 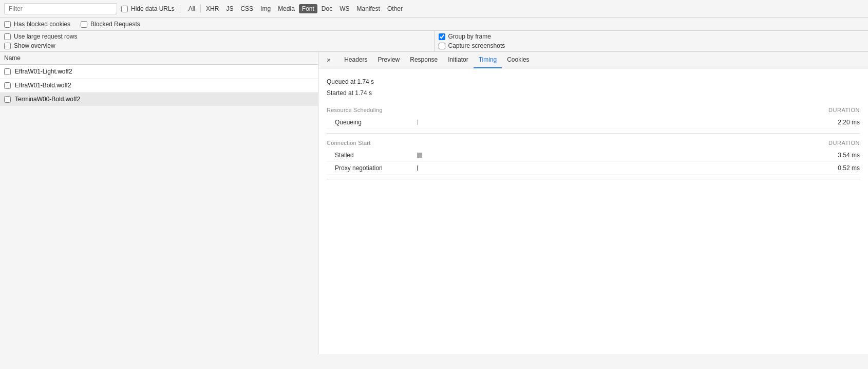 What do you see at coordinates (434, 9) in the screenshot?
I see `toolbar-row: Hide data URLs AllXHRJSCSSImgMediaFontDo…` at bounding box center [434, 9].